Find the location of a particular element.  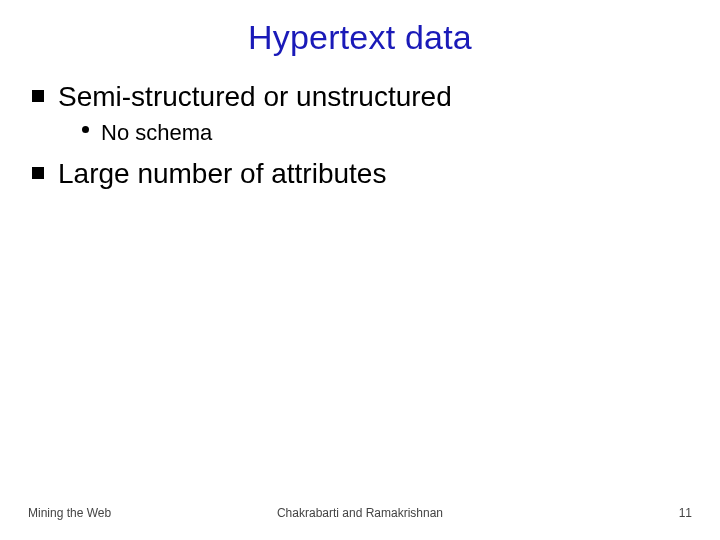

bullet-level2: No schema is located at coordinates (387, 133).